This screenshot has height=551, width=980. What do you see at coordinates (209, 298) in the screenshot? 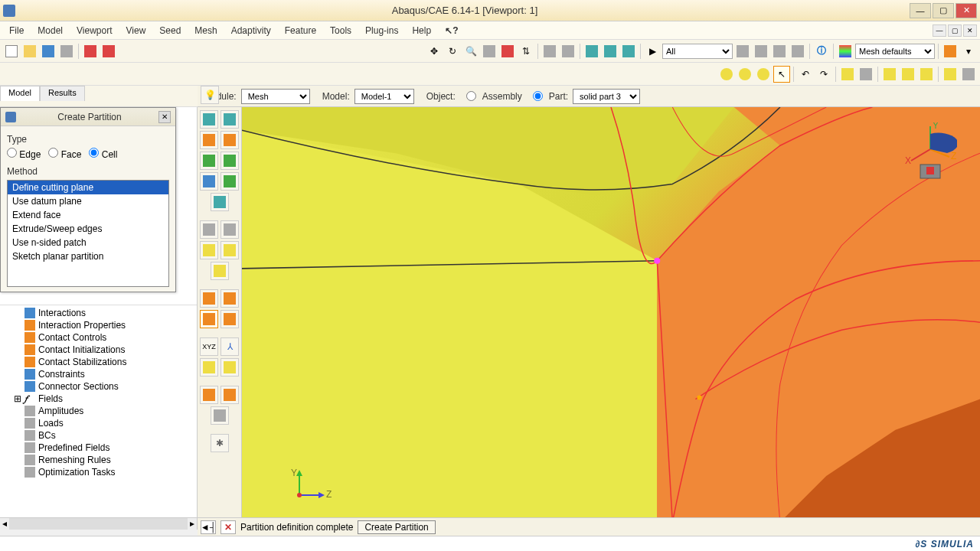
I see `tool-c1` at bounding box center [209, 298].